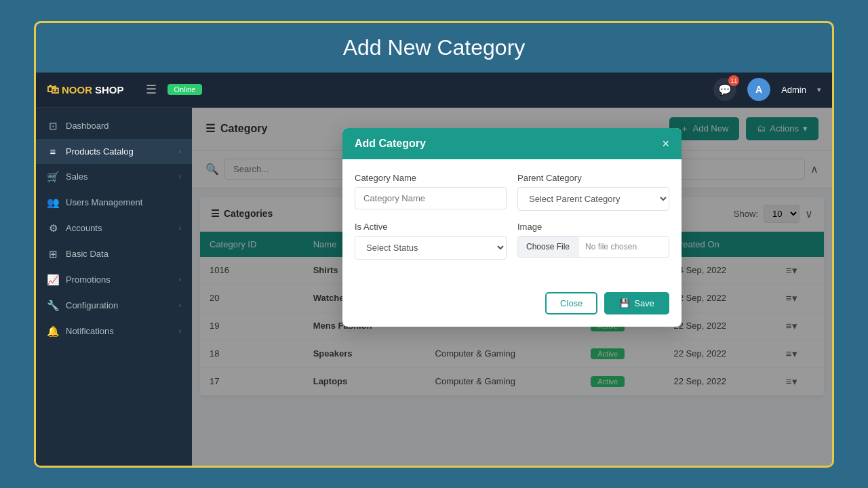 This screenshot has height=488, width=868. Describe the element at coordinates (611, 247) in the screenshot. I see `file-name-text: No file chosen` at that location.